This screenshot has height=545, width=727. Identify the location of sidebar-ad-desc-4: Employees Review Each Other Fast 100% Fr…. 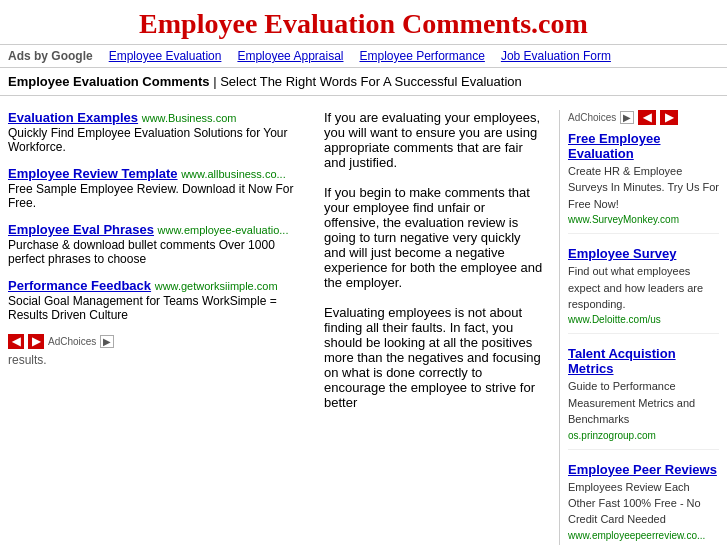
(634, 504).